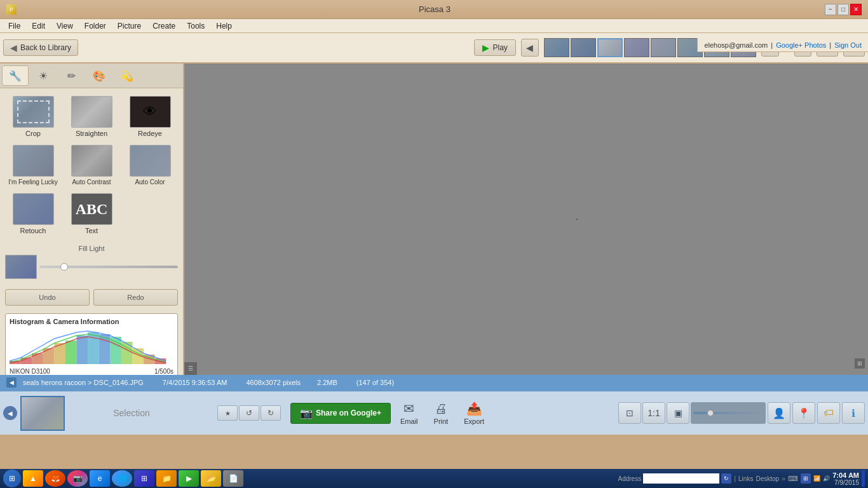 The width and height of the screenshot is (868, 488). Describe the element at coordinates (831, 10) in the screenshot. I see `minimize-button: −` at that location.